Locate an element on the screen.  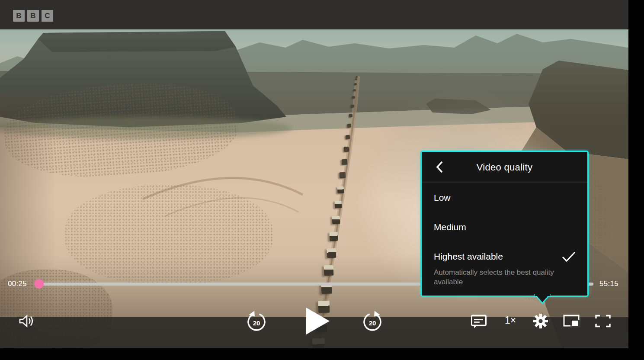
quality-option-label: Low is located at coordinates (442, 198).